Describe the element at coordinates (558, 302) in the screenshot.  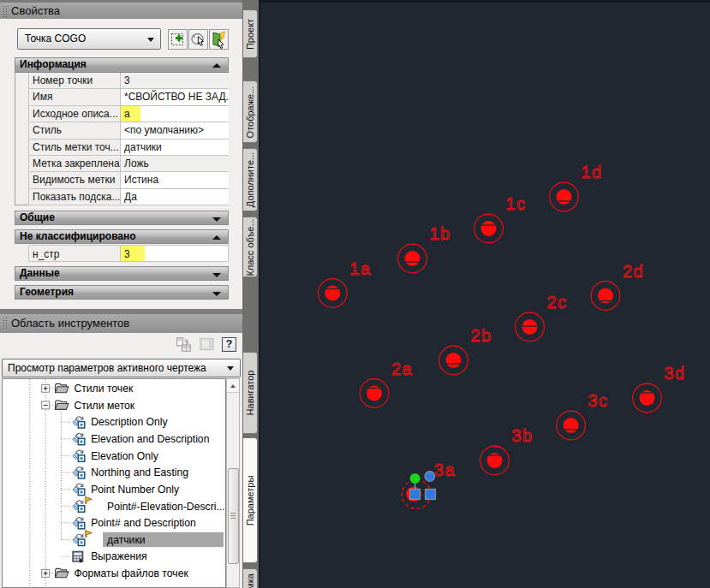
I see `svg-text: 2c` at that location.